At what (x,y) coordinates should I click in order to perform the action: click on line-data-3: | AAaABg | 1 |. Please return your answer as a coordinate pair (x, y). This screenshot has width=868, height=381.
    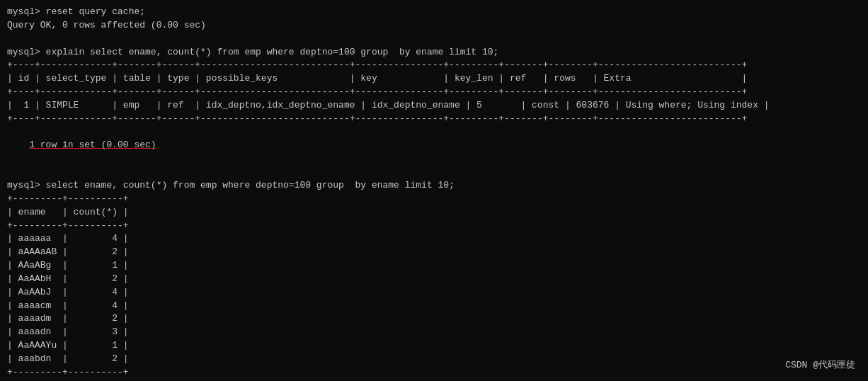
    Looking at the image, I should click on (434, 266).